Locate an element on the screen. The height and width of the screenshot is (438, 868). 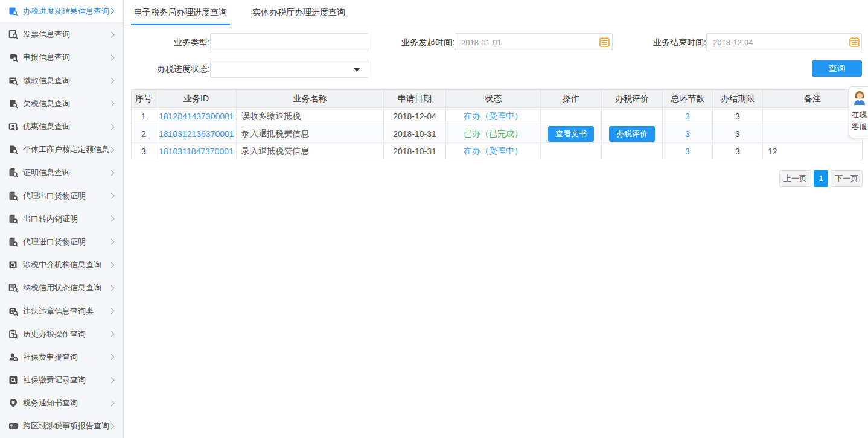
cell-action: 查看文书 is located at coordinates (571, 134).